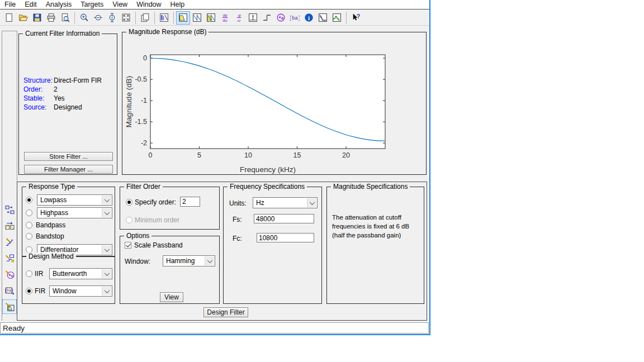 This screenshot has width=644, height=362. I want to click on filter-info-icon: i, so click(309, 18).